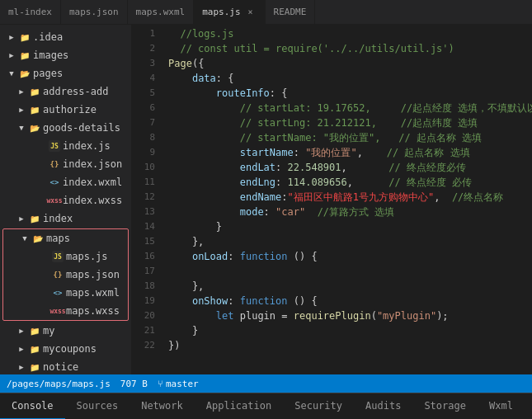  Describe the element at coordinates (97, 407) in the screenshot. I see `devtools-tab-sources: Sources` at that location.